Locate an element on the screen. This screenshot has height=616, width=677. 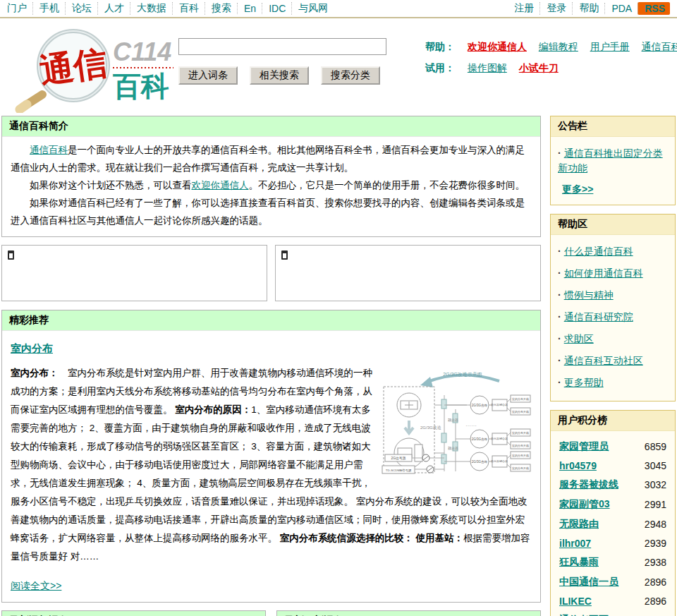
placeholder-row is located at coordinates (271, 273).